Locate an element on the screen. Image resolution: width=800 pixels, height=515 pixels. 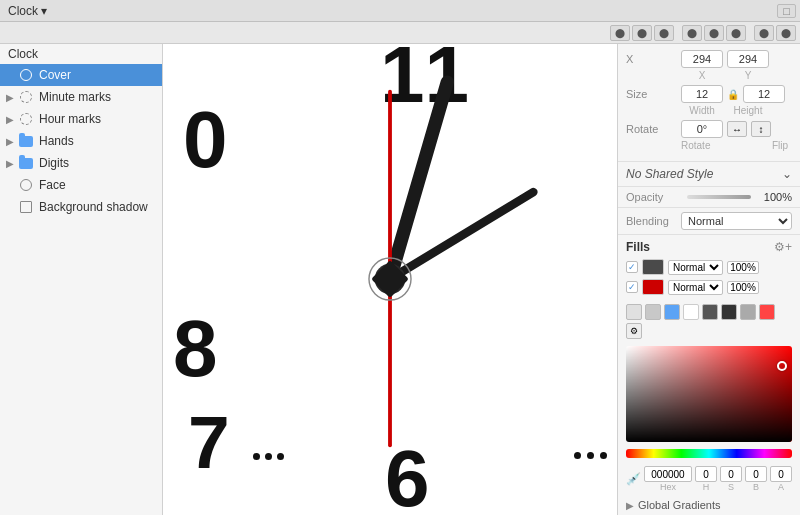
hue-bar is located at coordinates (709, 454).